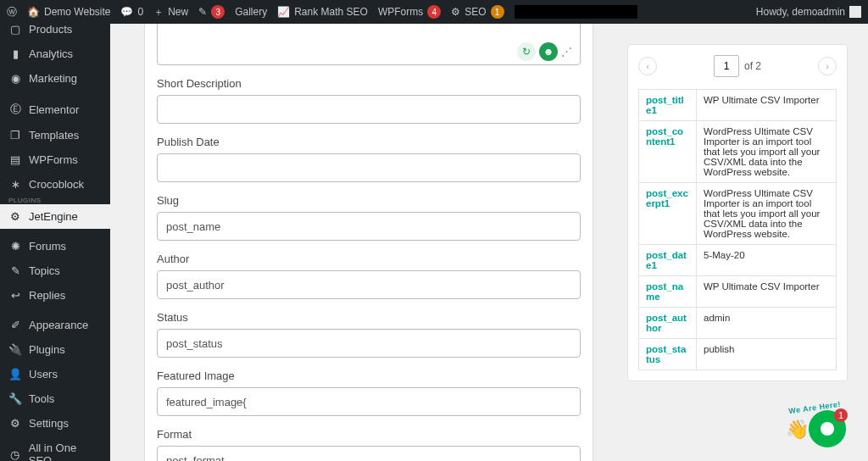  What do you see at coordinates (132, 12) in the screenshot?
I see `comments-link: 💬0` at bounding box center [132, 12].